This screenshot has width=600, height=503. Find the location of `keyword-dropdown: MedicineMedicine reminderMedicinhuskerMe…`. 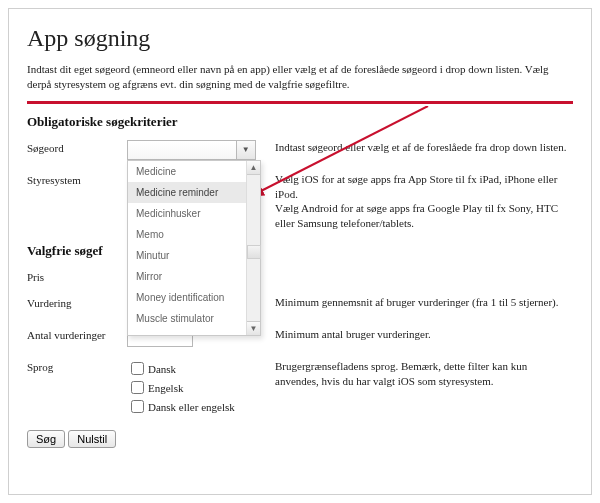

keyword-dropdown: MedicineMedicine reminderMedicinhuskerMe… is located at coordinates (194, 248).